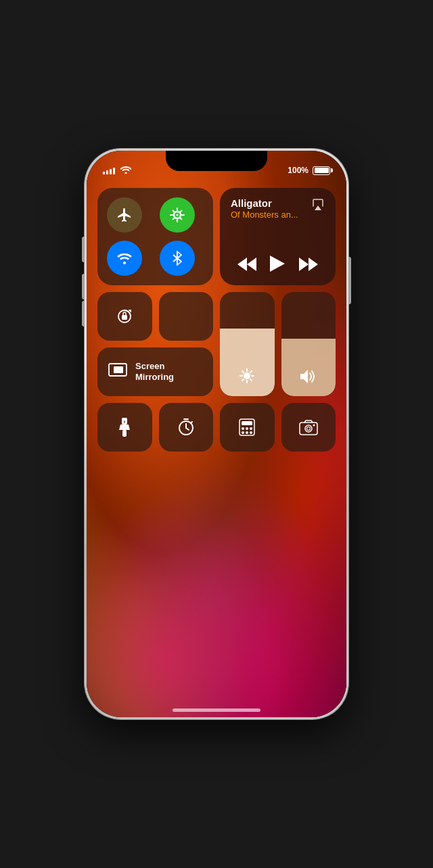  What do you see at coordinates (124, 316) in the screenshot?
I see `rotation-lock-tile` at bounding box center [124, 316].